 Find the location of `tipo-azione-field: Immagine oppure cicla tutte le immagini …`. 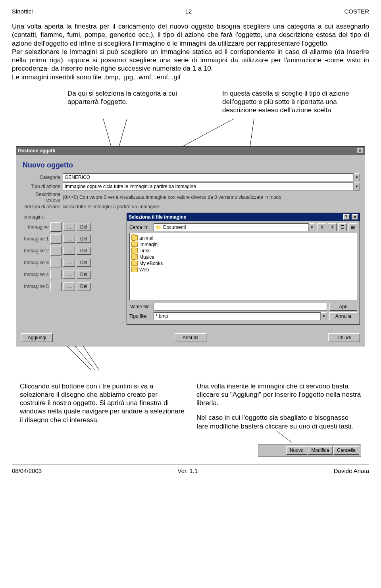

tipo-azione-field: Immagine oppure cicla tutte le immagini … is located at coordinates (208, 186).